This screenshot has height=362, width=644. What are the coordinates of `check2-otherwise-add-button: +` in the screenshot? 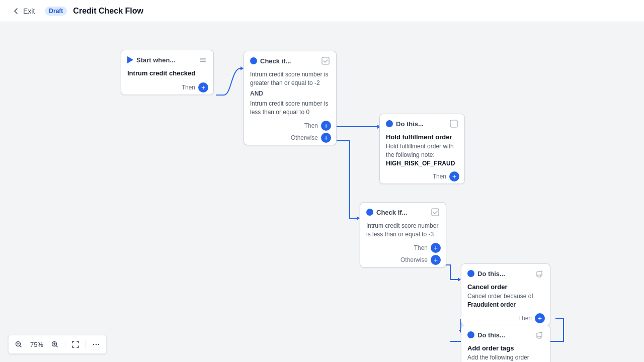 It's located at (436, 260).